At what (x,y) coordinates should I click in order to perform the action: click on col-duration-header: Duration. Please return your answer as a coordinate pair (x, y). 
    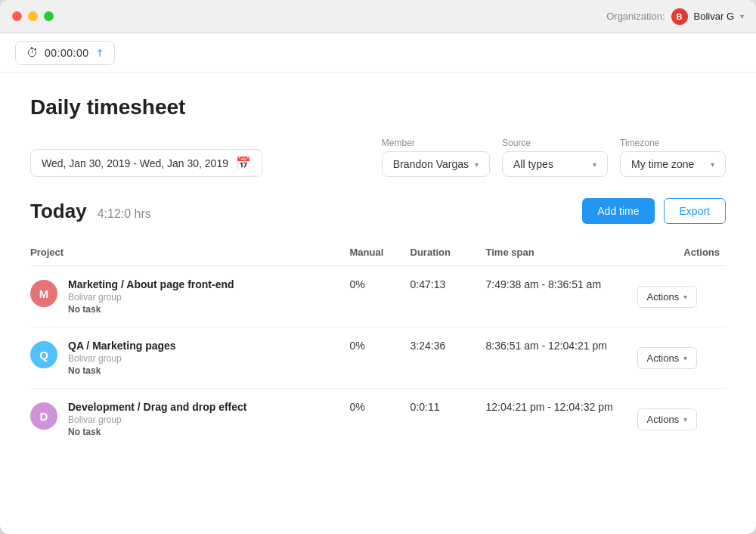
    Looking at the image, I should click on (448, 253).